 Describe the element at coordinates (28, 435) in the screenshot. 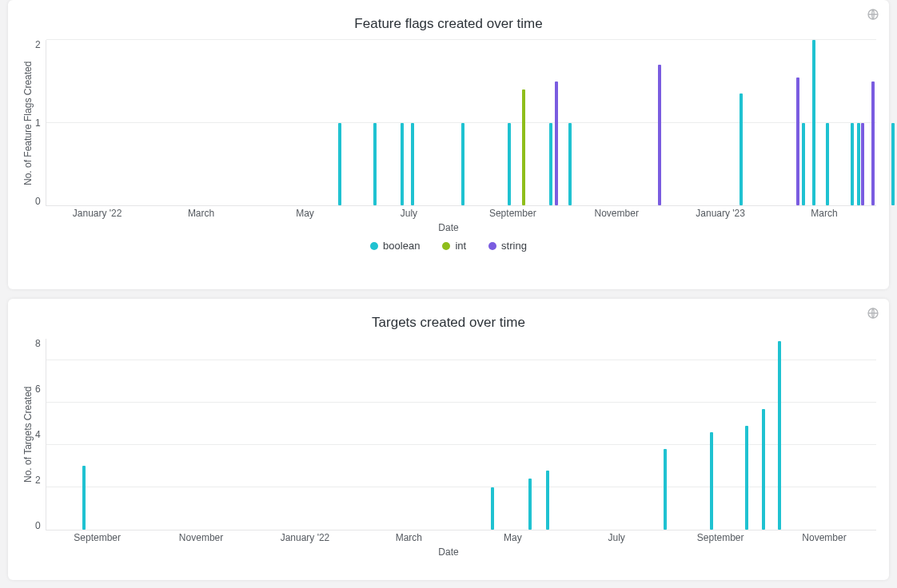

I see `y-axis-label: No. of Targets Created` at that location.